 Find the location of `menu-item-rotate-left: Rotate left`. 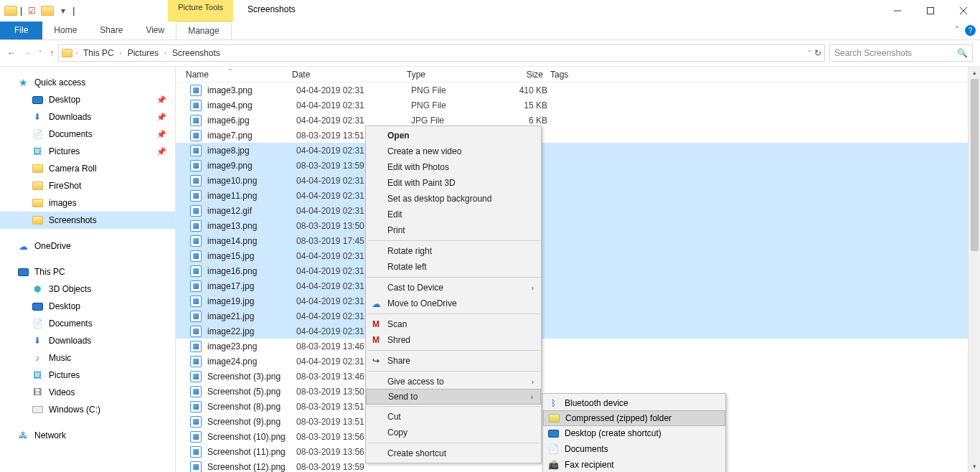

menu-item-rotate-left: Rotate left is located at coordinates (453, 267).